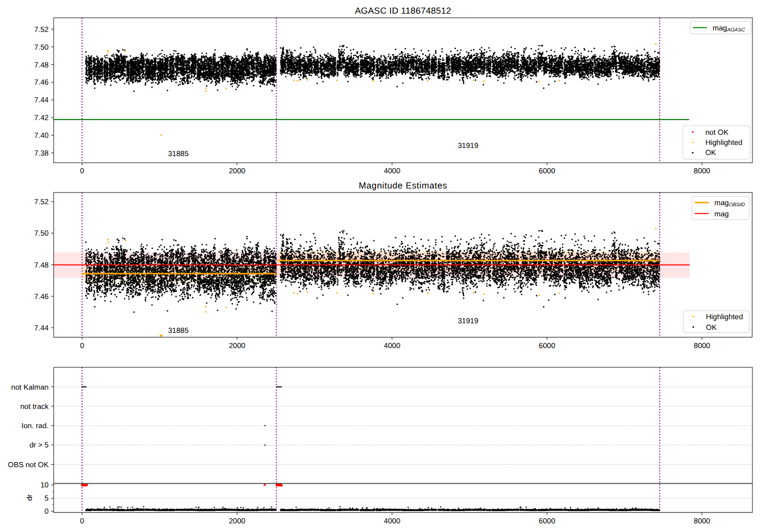 The image size is (760, 532). Describe the element at coordinates (39, 445) in the screenshot. I see `svg-text: dr > 5` at that location.